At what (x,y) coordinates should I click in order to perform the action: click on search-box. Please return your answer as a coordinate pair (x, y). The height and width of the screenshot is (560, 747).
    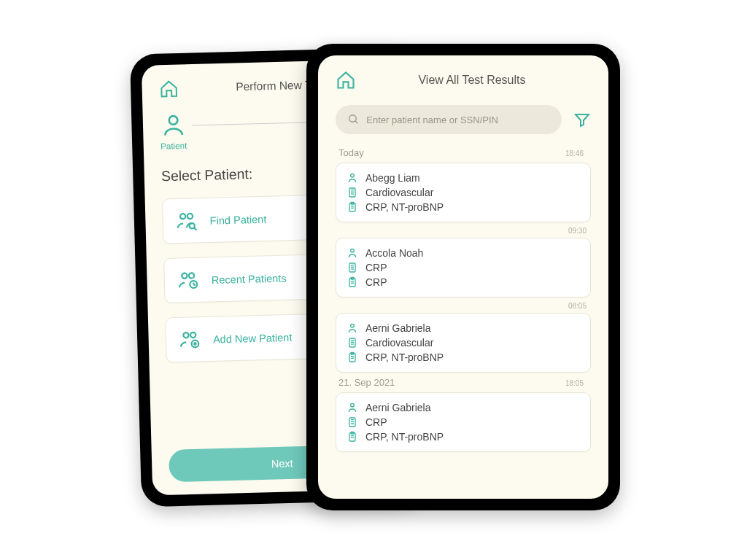
    Looking at the image, I should click on (449, 120).